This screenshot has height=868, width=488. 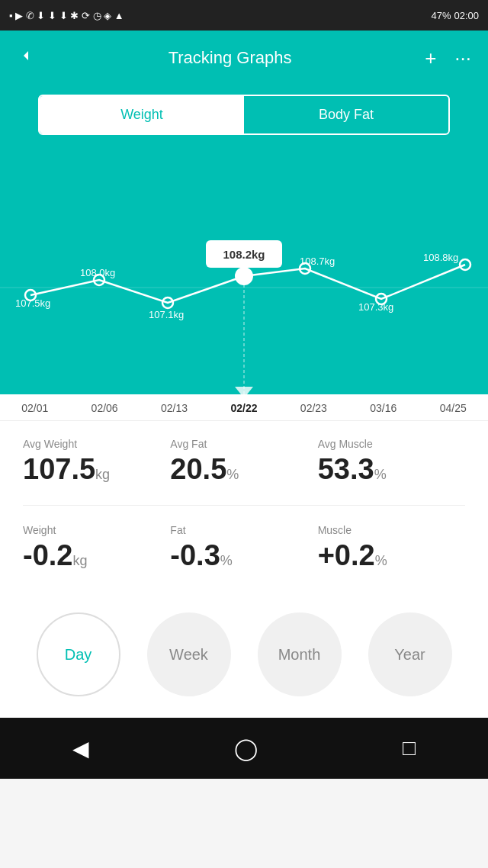 What do you see at coordinates (454, 15) in the screenshot?
I see `status-bar-right: 47% 02:00` at bounding box center [454, 15].